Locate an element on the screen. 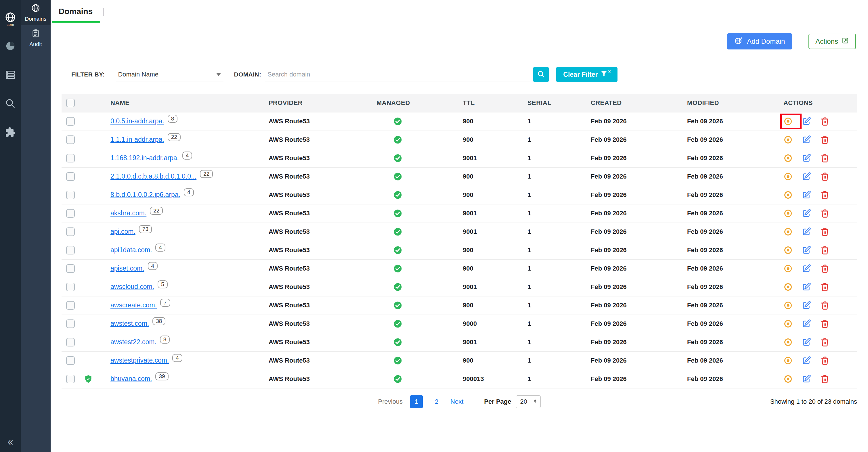 The height and width of the screenshot is (452, 868). domain-link: api1data.com. is located at coordinates (131, 250).